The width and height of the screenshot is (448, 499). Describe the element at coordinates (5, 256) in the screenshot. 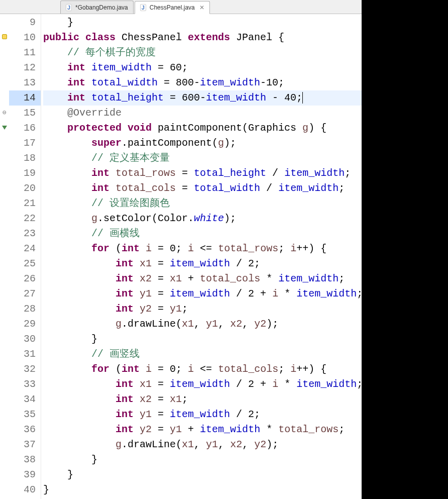

I see `marker-column: ⊖` at that location.